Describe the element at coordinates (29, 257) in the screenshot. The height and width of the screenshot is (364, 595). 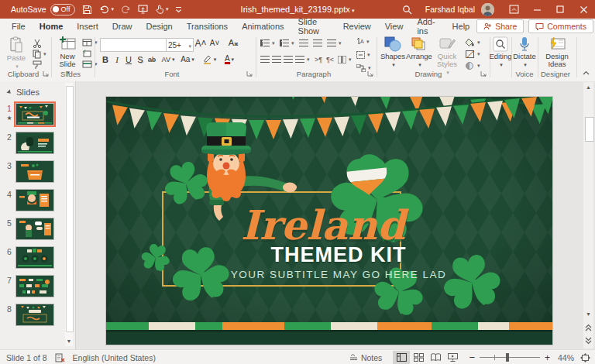
I see `slide-thumb-6: 6` at that location.